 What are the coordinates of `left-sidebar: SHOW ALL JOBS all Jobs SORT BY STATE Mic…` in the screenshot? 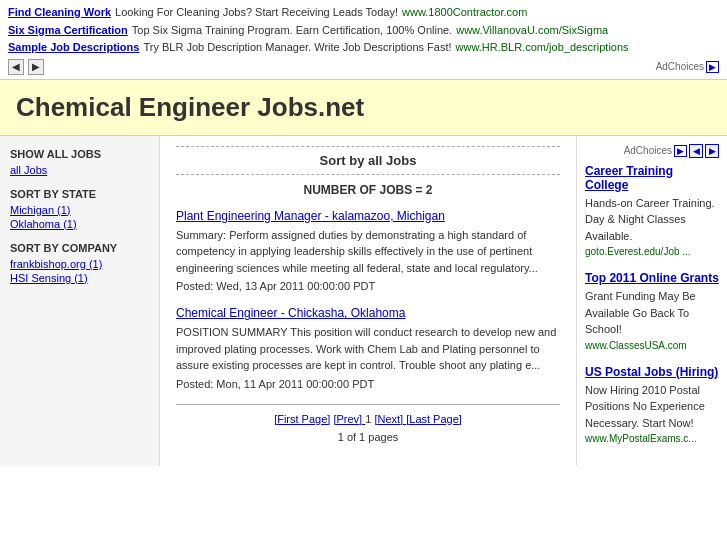 It's located at (80, 302).